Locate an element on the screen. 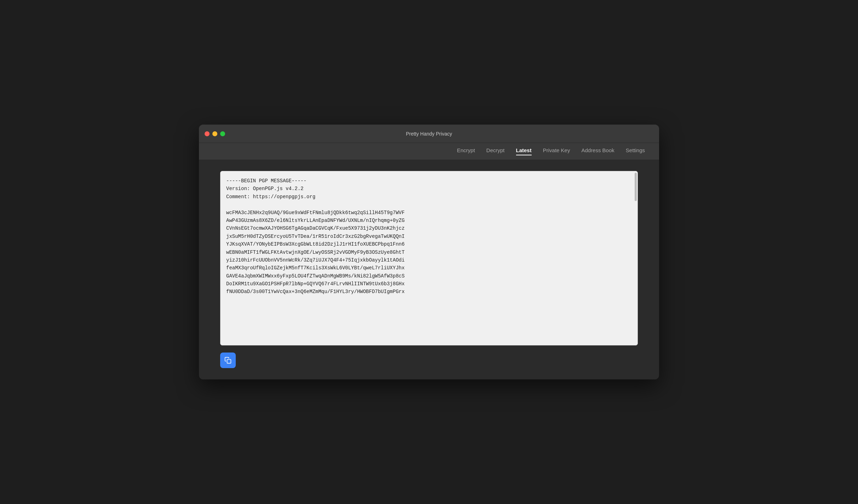 The height and width of the screenshot is (504, 858). navbar: Encrypt Decrypt Latest Private Key Addre… is located at coordinates (429, 151).